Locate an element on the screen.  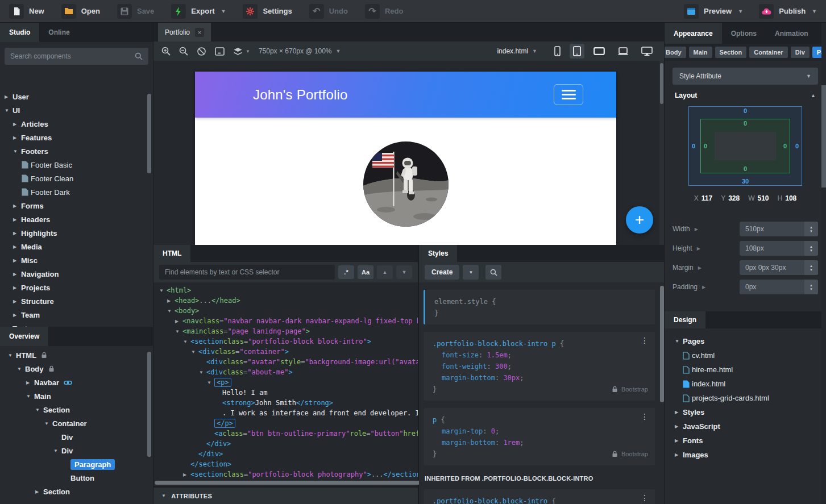
style-search-button is located at coordinates (493, 272).